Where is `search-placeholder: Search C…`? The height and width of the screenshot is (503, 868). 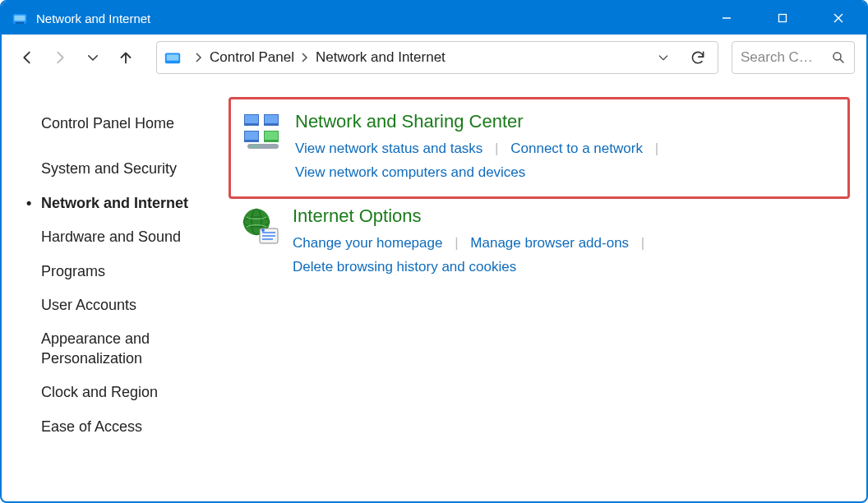
search-placeholder: Search C… is located at coordinates (786, 58).